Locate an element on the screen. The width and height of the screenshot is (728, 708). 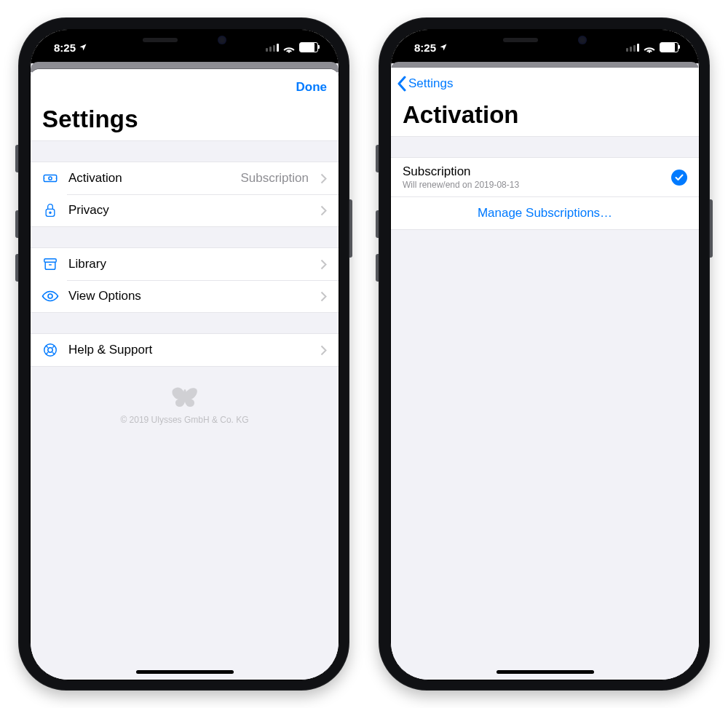
row-library: Library is located at coordinates (185, 264).